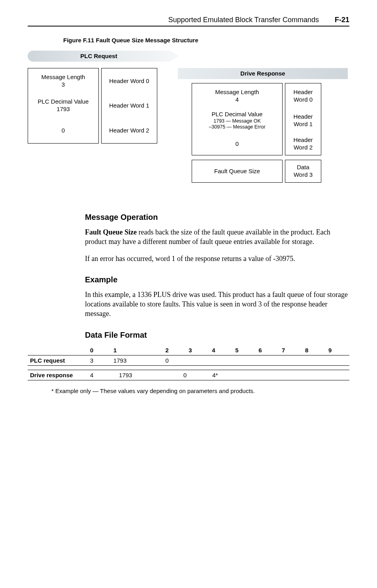  I want to click on col-8: 8, so click(315, 350).